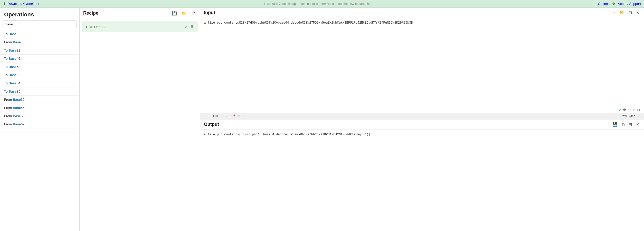 The image size is (644, 231). I want to click on input-magic-icon: ✦, so click(634, 110).